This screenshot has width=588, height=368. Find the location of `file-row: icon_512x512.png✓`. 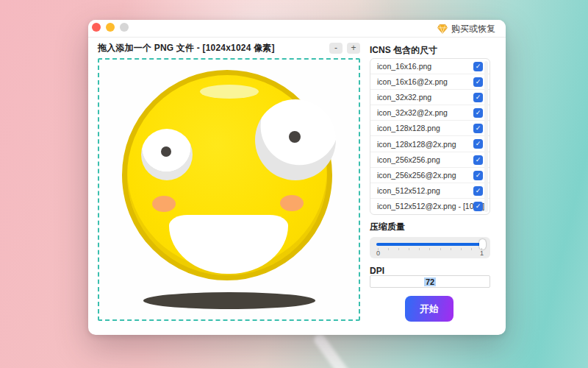

file-row: icon_512x512.png✓ is located at coordinates (430, 191).